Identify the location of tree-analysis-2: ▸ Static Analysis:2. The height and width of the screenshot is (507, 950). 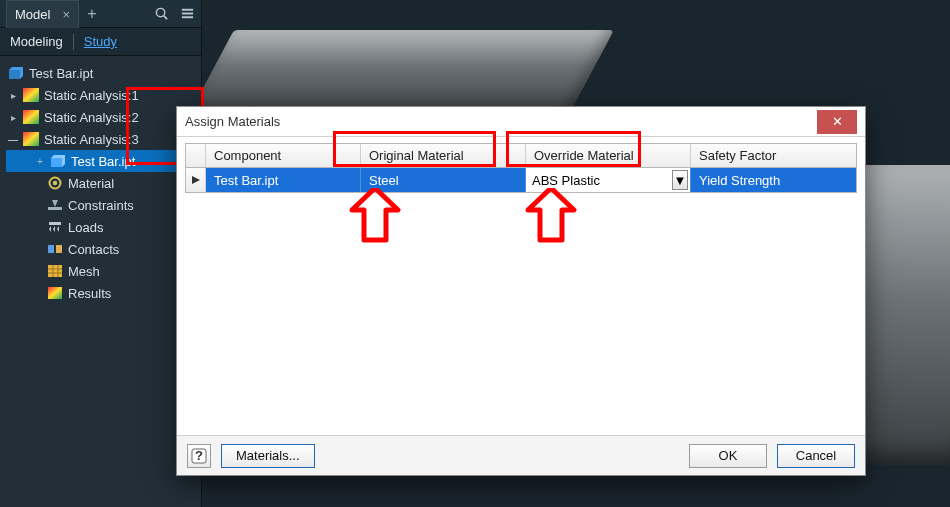
(102, 117).